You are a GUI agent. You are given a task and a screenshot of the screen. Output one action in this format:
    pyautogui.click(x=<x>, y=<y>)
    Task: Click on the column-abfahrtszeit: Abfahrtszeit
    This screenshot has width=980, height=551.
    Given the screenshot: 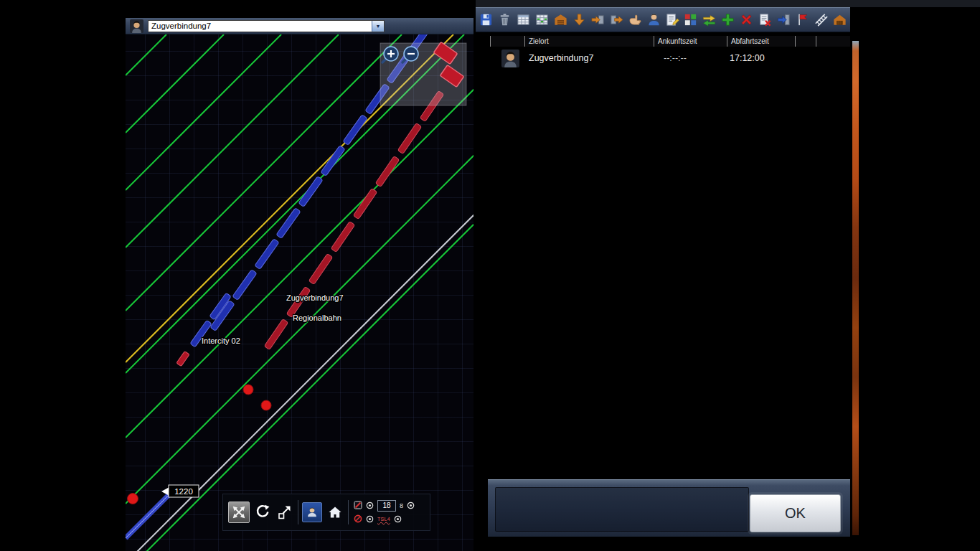 What is the action you would take?
    pyautogui.click(x=760, y=42)
    